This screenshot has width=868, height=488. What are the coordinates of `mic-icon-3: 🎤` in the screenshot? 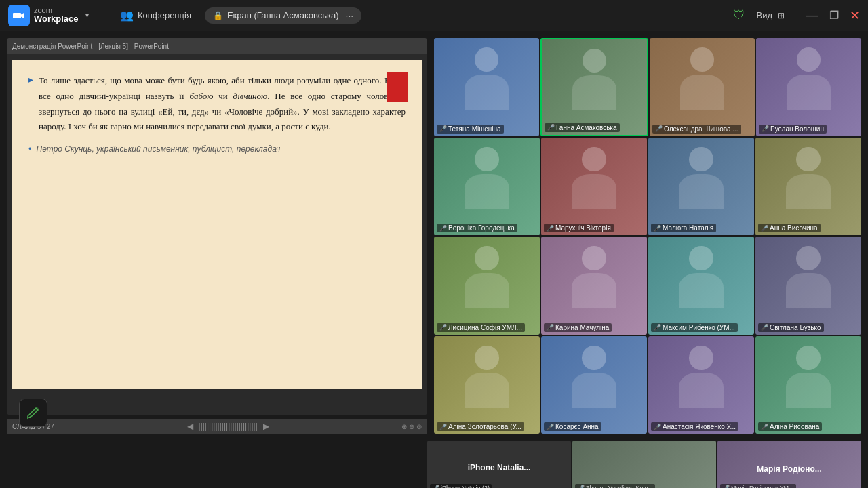 It's located at (659, 129).